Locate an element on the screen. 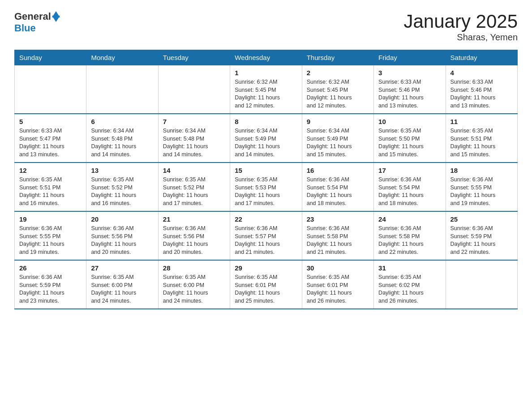 This screenshot has height=411, width=532. day-cell: 9Sunrise: 6:34 AMSunset: 5:49 PMDaylight… is located at coordinates (338, 138).